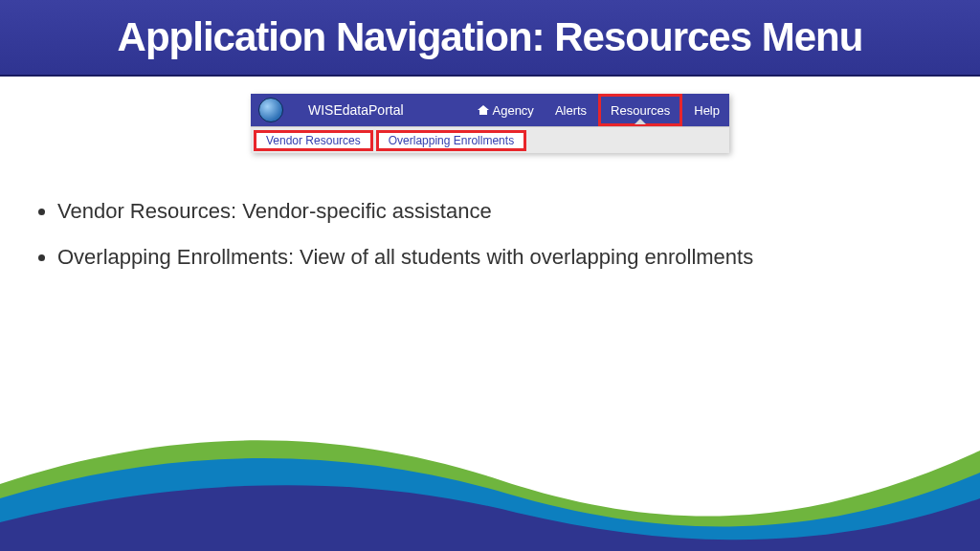  I want to click on globe-icon, so click(271, 110).